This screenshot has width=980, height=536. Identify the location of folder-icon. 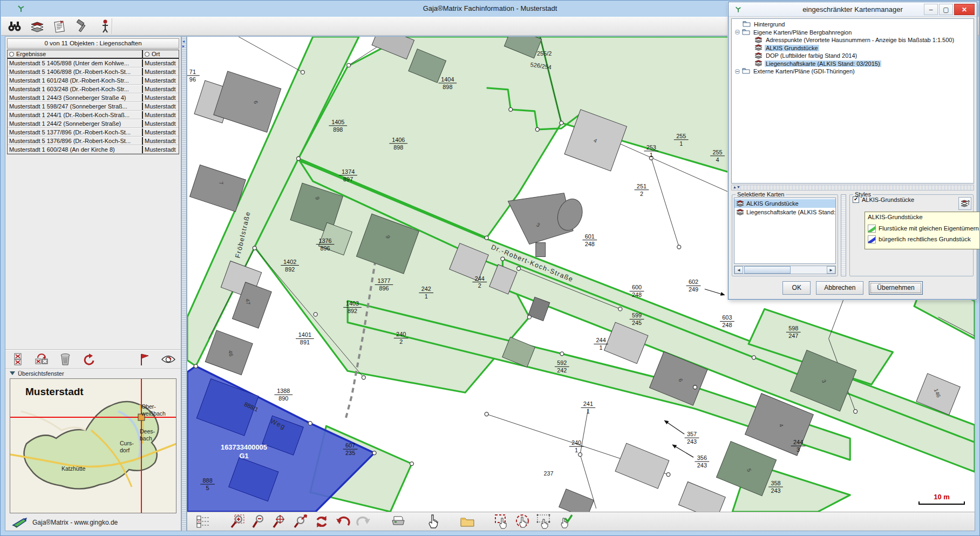
(467, 521).